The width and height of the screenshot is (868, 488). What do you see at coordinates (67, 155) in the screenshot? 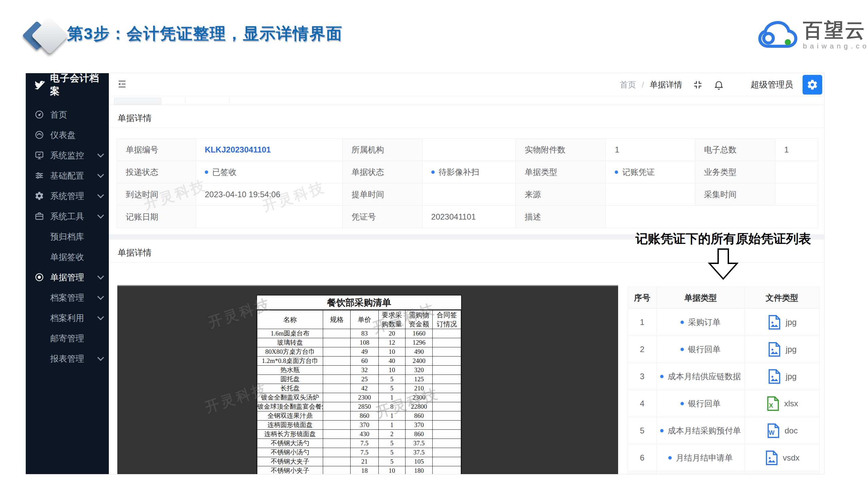
I see `sidebar-item-2: 系统监控` at bounding box center [67, 155].